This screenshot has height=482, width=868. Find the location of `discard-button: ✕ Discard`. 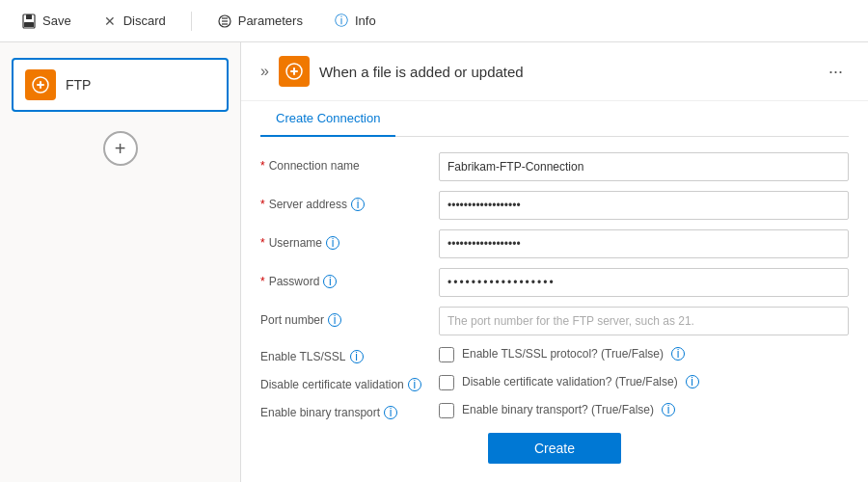

discard-button: ✕ Discard is located at coordinates (134, 21).